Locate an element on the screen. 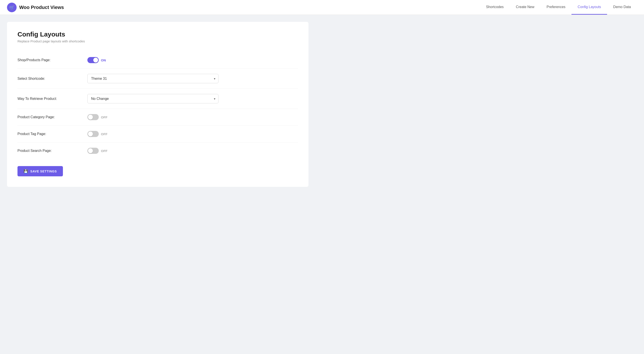  nav-item-demo-data: Demo Data is located at coordinates (622, 8).